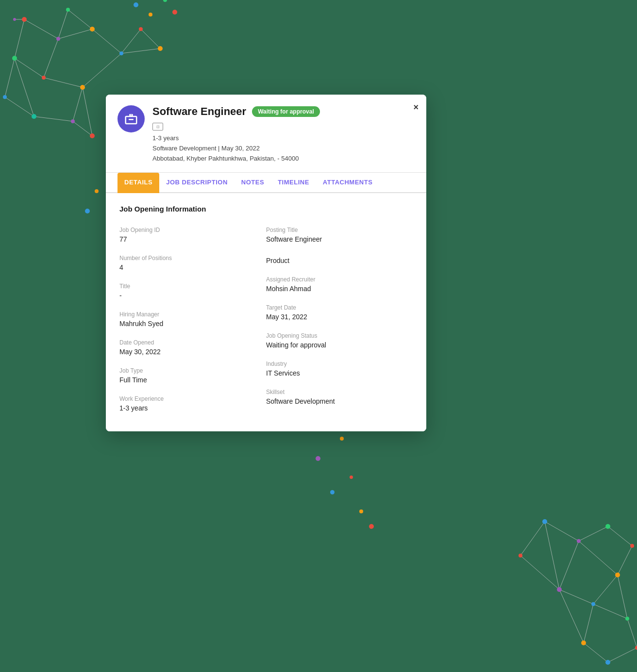 The image size is (637, 672). I want to click on label-target-date: Target Date, so click(339, 308).